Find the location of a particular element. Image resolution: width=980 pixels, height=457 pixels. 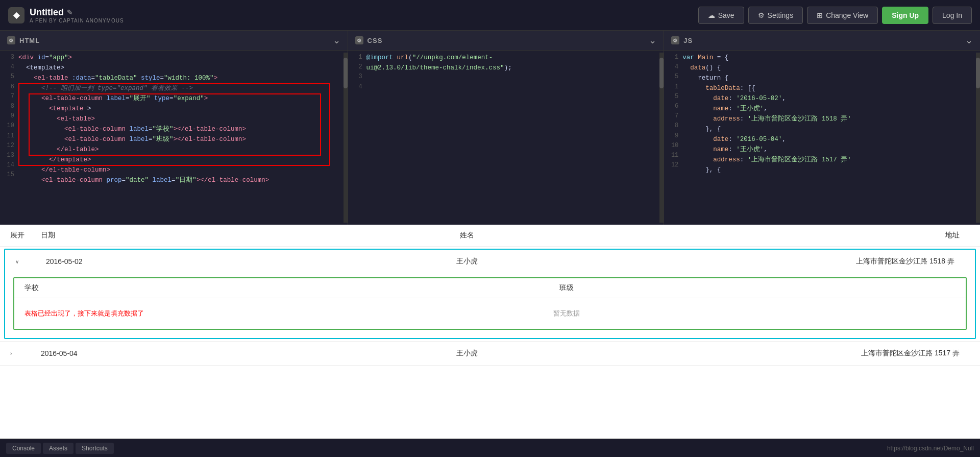

js-scrollbar is located at coordinates (978, 138).